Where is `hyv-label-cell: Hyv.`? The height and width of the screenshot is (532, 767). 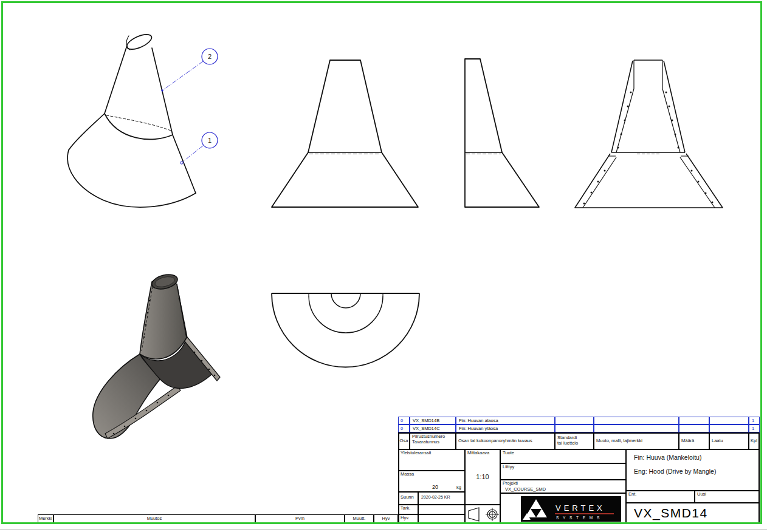
hyv-label-cell: Hyv. is located at coordinates (408, 519).